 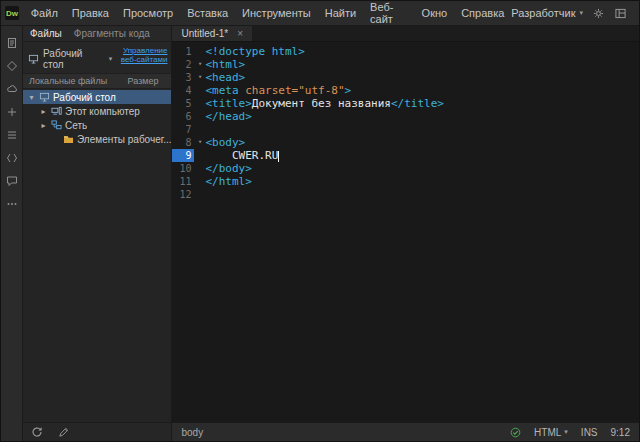 I want to click on refresh-icon, so click(x=37, y=432).